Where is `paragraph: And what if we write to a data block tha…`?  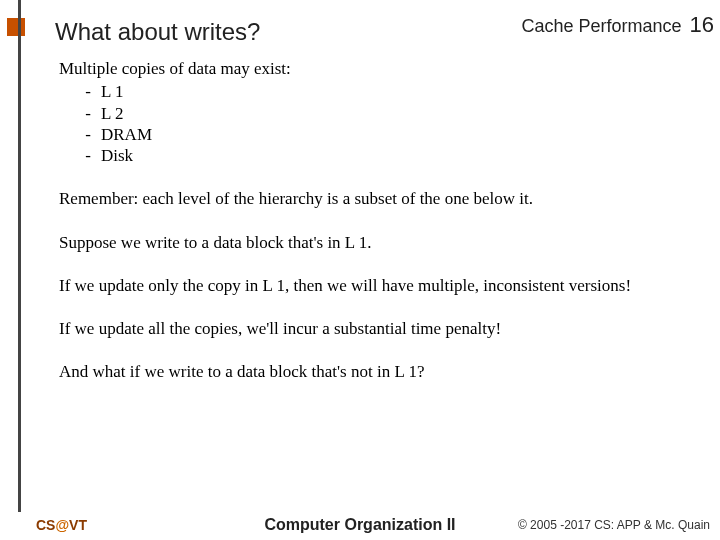
paragraph: And what if we write to a data block tha… is located at coordinates (380, 372).